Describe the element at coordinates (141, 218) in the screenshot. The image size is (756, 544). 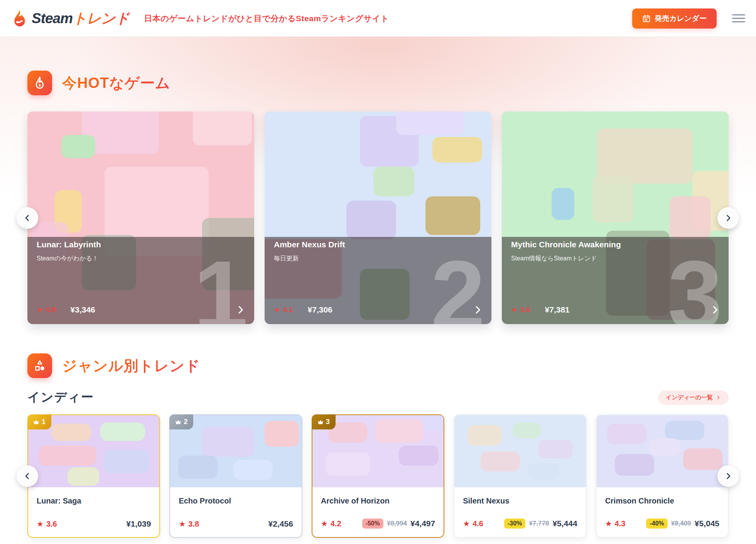
I see `hot-game-card-1: 1 Lunar: Labyrinth Steamの今がわかる！ ★ 4.9 ¥3…` at that location.